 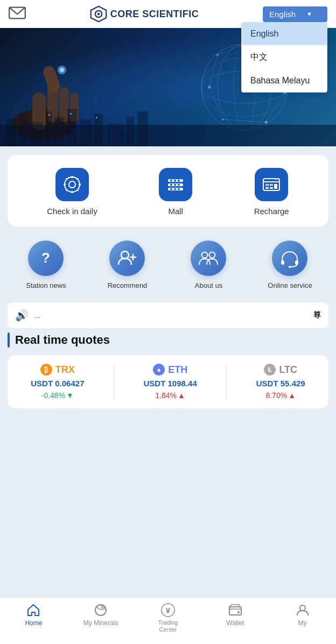 What do you see at coordinates (290, 258) in the screenshot?
I see `headset-icon` at bounding box center [290, 258].